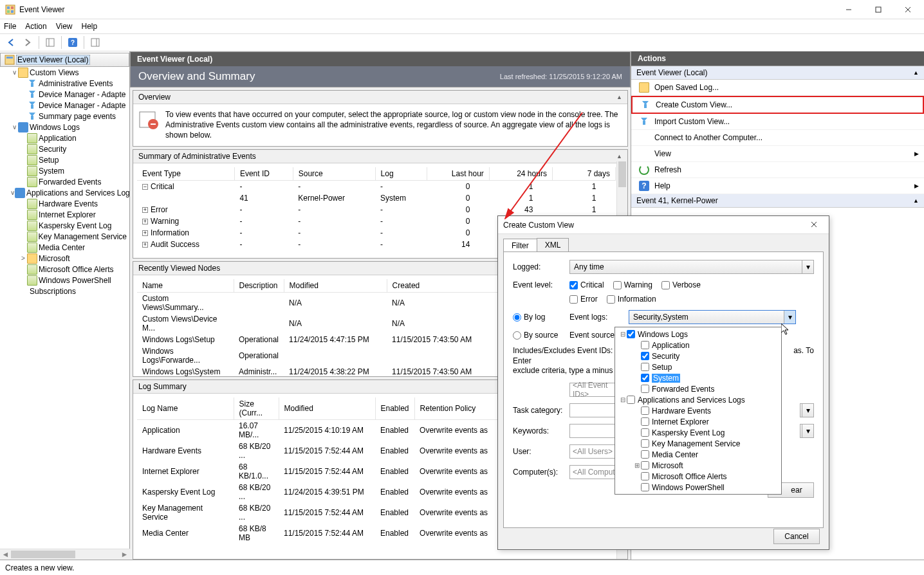  Describe the element at coordinates (64, 160) in the screenshot. I see `tree-item: Setup` at that location.